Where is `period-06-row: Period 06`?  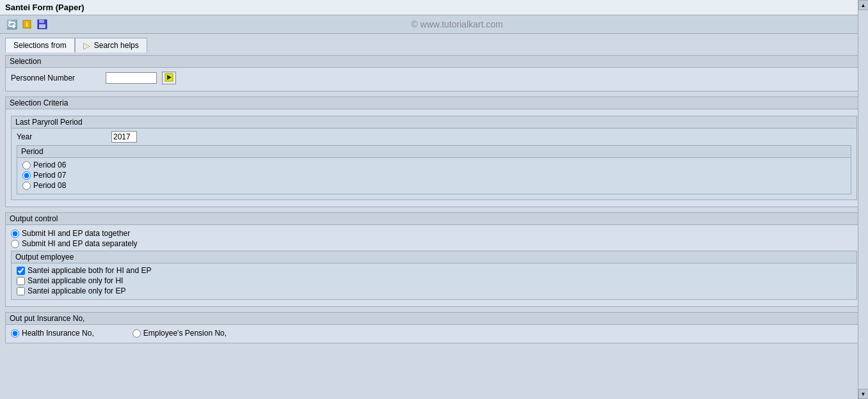 period-06-row: Period 06 is located at coordinates (434, 165).